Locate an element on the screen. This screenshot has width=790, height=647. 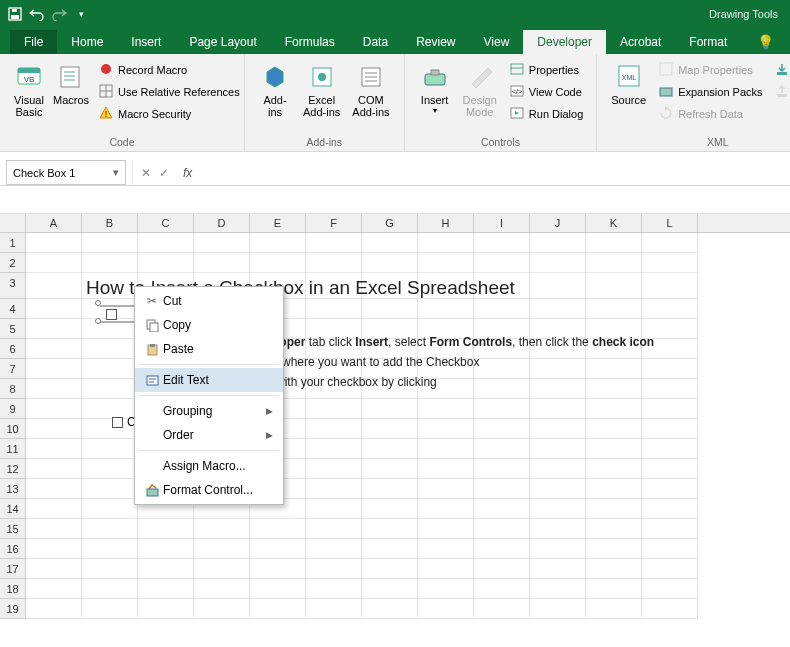
row-header: 8 is located at coordinates (13, 389).